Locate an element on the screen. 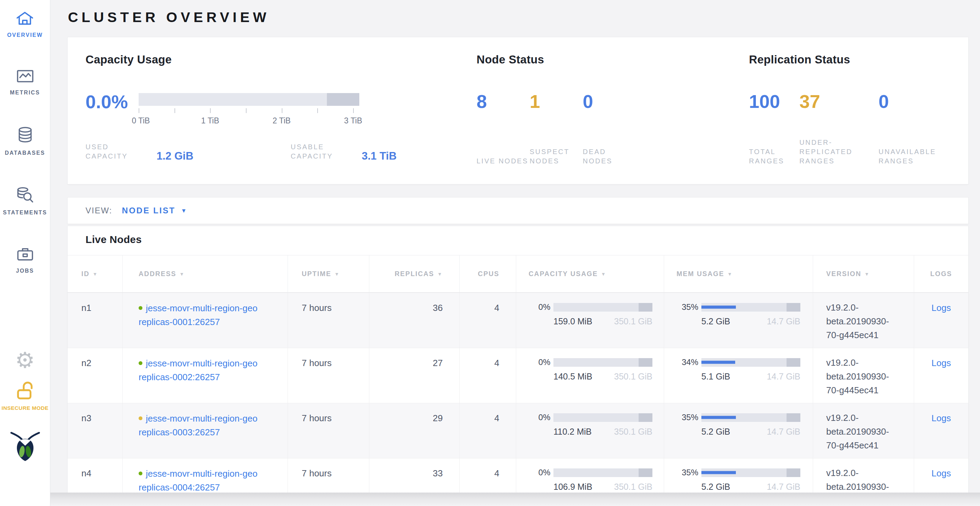  node-capacity-usage-cell: 0% 110.2 MiB350.1 GiB is located at coordinates (590, 431).